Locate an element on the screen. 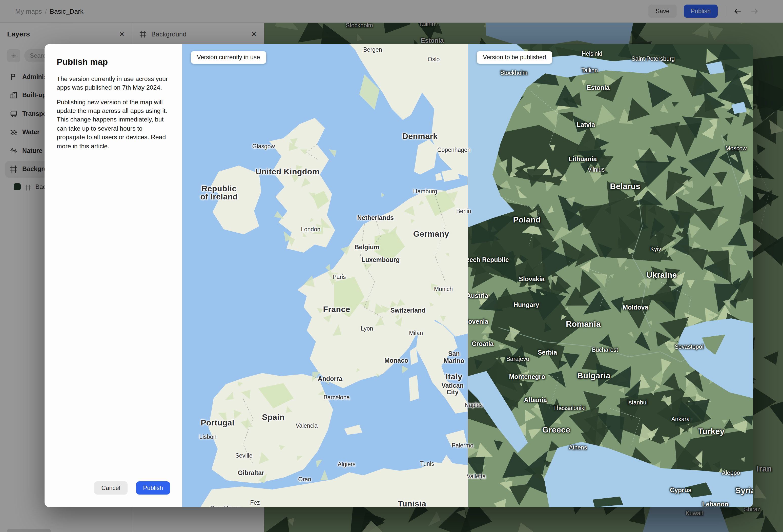 The image size is (783, 532). current-version-badge: Version currently in use is located at coordinates (228, 57).